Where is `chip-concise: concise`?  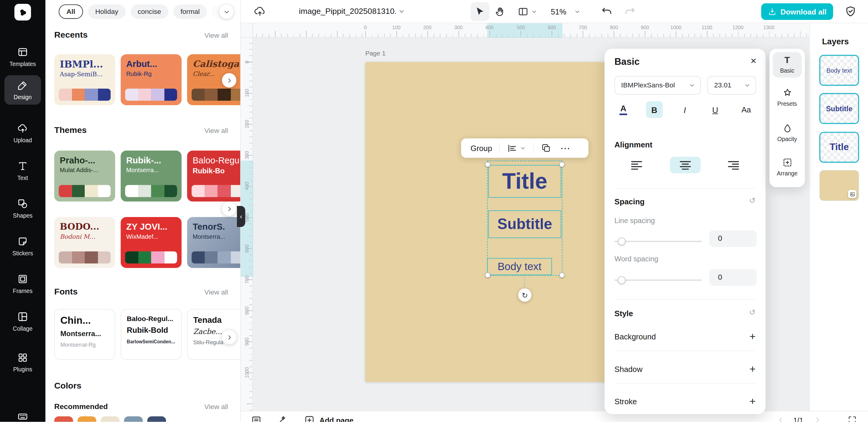
chip-concise: concise is located at coordinates (150, 11).